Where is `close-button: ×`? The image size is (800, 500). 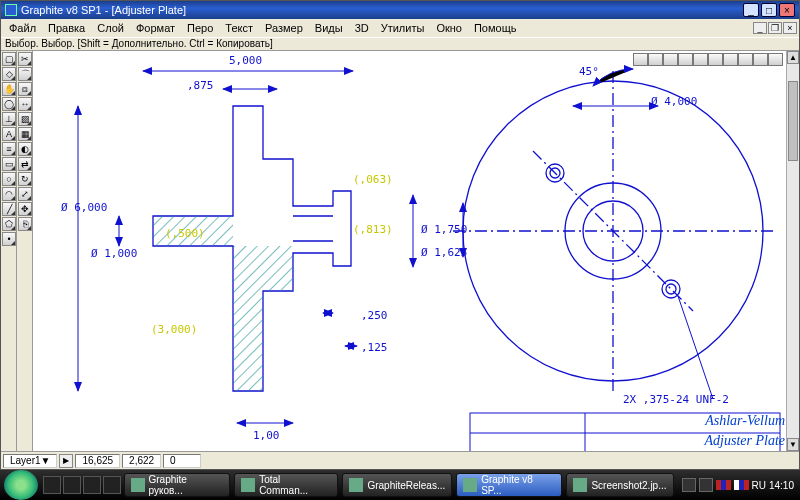
close-button: × is located at coordinates (787, 10).